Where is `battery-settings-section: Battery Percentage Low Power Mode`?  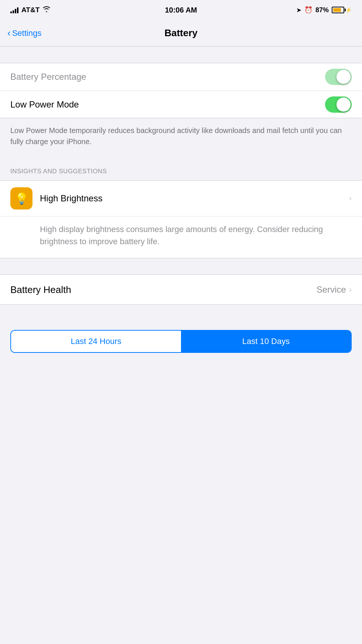
battery-settings-section: Battery Percentage Low Power Mode is located at coordinates (181, 91).